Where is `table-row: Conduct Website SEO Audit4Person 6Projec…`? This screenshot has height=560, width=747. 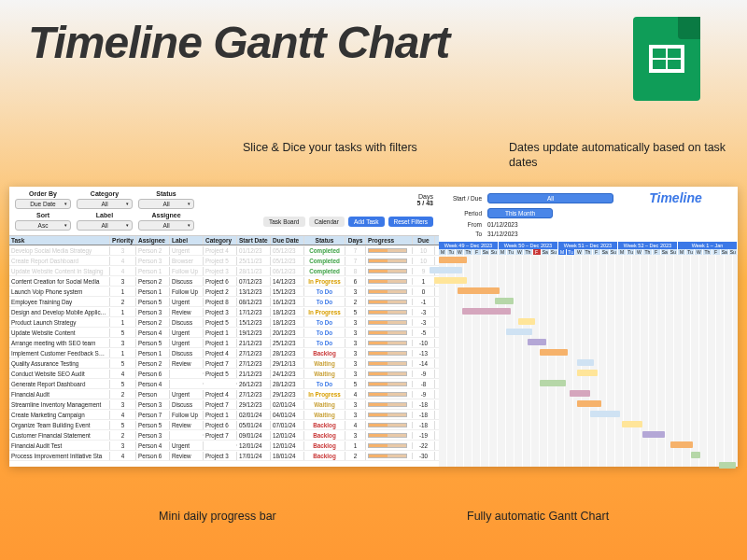
table-row: Conduct Website SEO Audit4Person 6Projec… is located at coordinates (224, 373).